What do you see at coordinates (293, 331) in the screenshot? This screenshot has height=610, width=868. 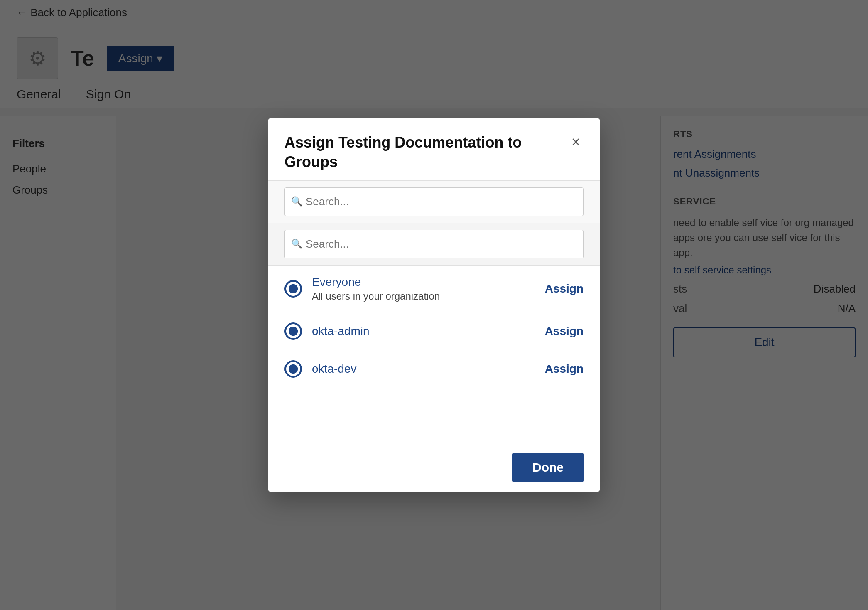 I see `radio-okta-admin` at bounding box center [293, 331].